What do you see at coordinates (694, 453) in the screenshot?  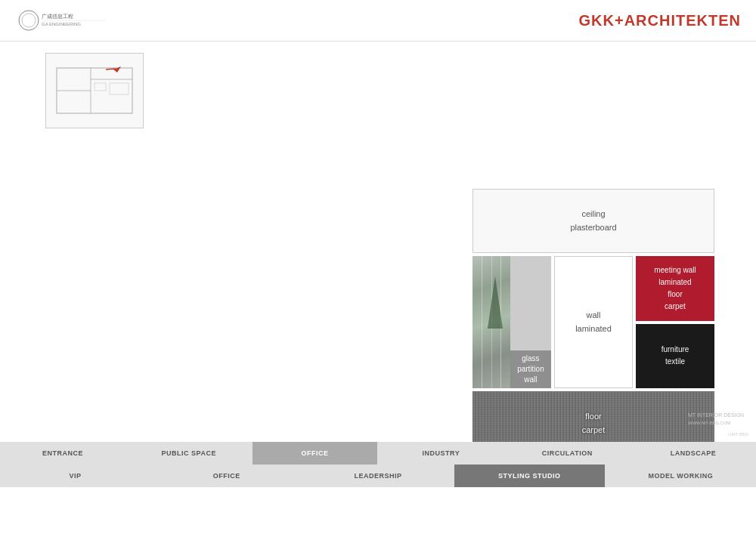 I see `nav-landscape-label: LANDSCAPE` at bounding box center [694, 453].